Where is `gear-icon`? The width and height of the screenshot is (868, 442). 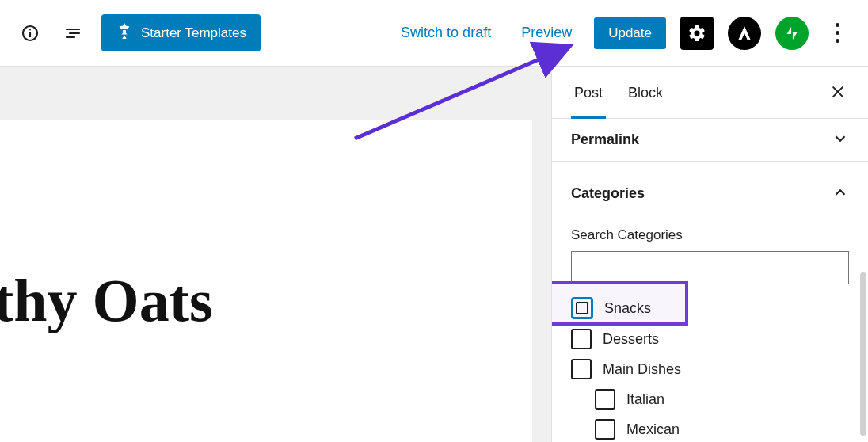 gear-icon is located at coordinates (697, 33).